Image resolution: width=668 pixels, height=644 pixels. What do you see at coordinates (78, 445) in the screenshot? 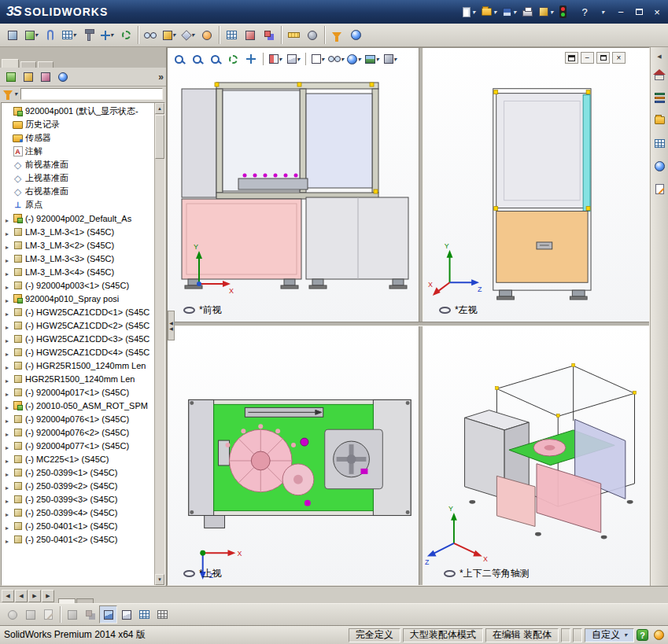
I see `tree-item: (-) 920004p077<1> (S45C)` at bounding box center [78, 445].